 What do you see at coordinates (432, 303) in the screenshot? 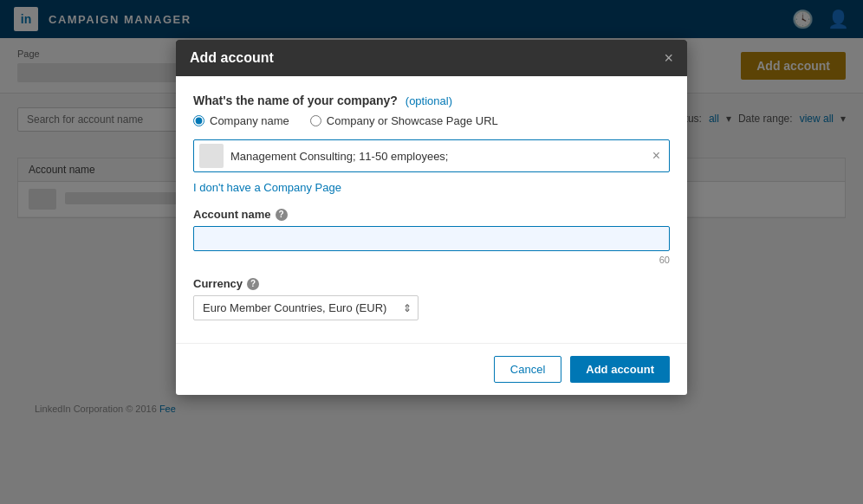
I see `currency-field-group: Currency ? Euro Member Countries, Euro (…` at bounding box center [432, 303].